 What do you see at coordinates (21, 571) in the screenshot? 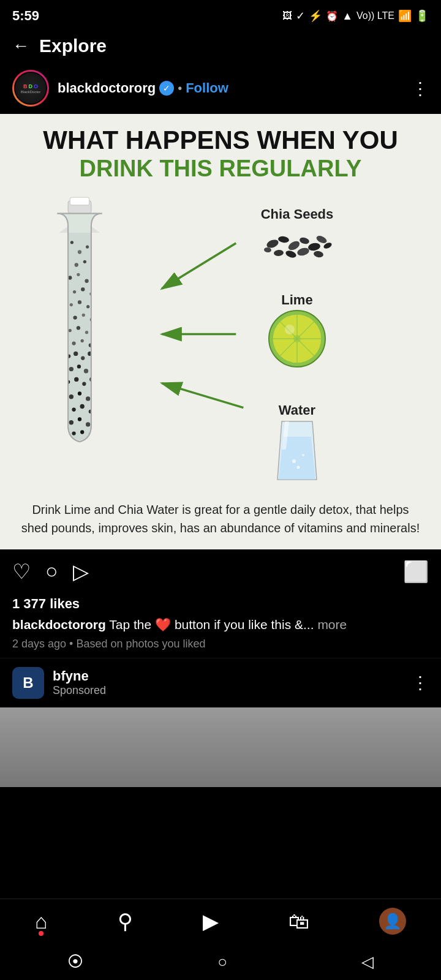
I see `like-button: ♡` at bounding box center [21, 571].